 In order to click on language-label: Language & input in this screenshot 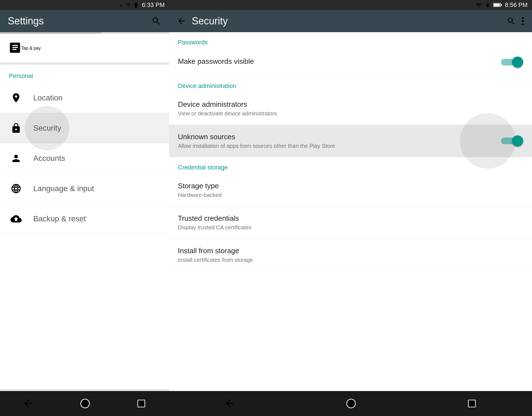, I will do `click(64, 189)`.